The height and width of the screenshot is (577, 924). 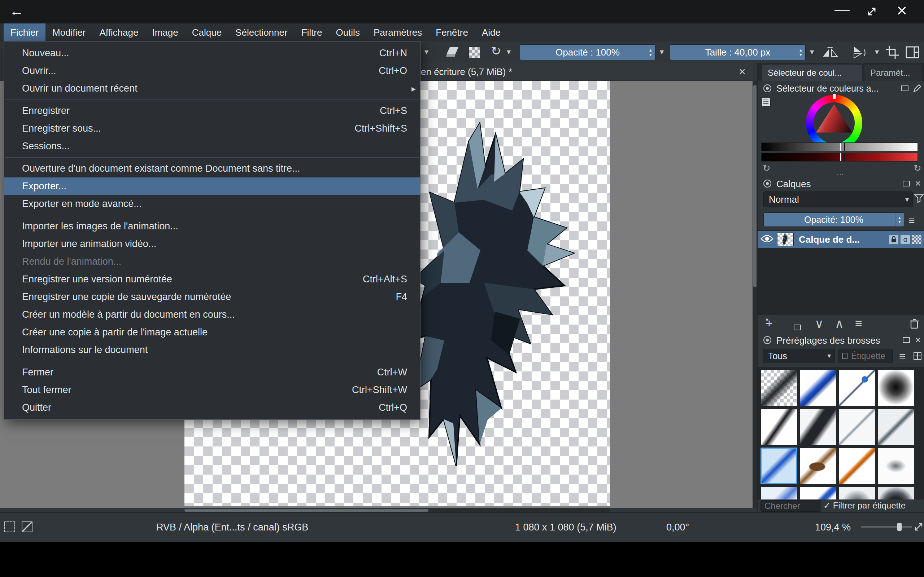 What do you see at coordinates (785, 240) in the screenshot?
I see `layer-thumbnail` at bounding box center [785, 240].